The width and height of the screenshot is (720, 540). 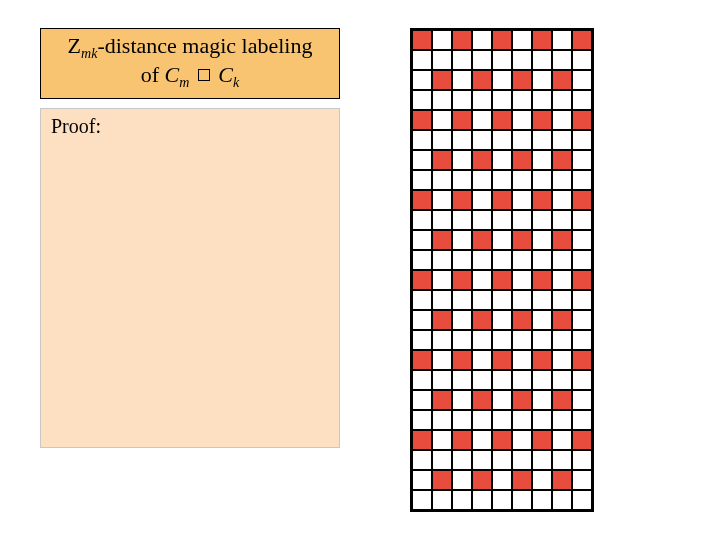 I want to click on title-Ck-sub: k, so click(x=236, y=84).